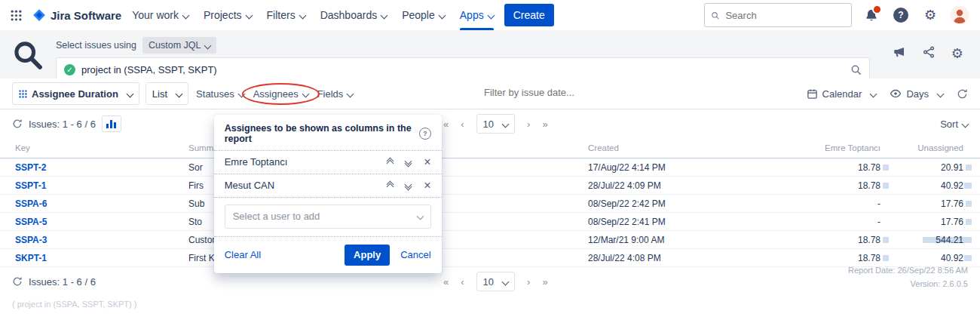  What do you see at coordinates (490, 222) in the screenshot?
I see `table-row: SSPA-5 Sto 08/Sep/22 2:41 PM - 17.76` at bounding box center [490, 222].